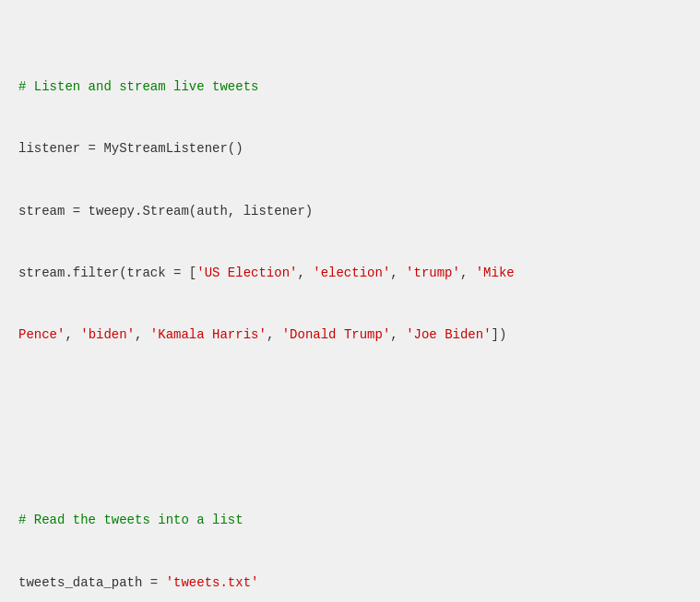 This screenshot has width=700, height=602. I want to click on code-text: 'biden', so click(107, 335).